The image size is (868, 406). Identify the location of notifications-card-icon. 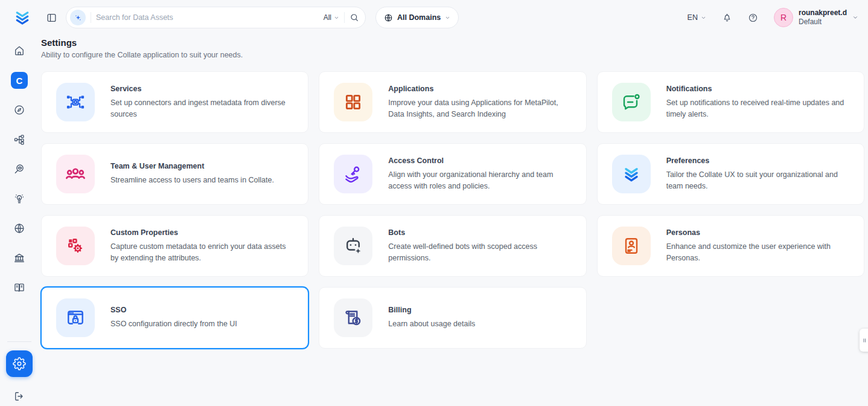
(631, 102).